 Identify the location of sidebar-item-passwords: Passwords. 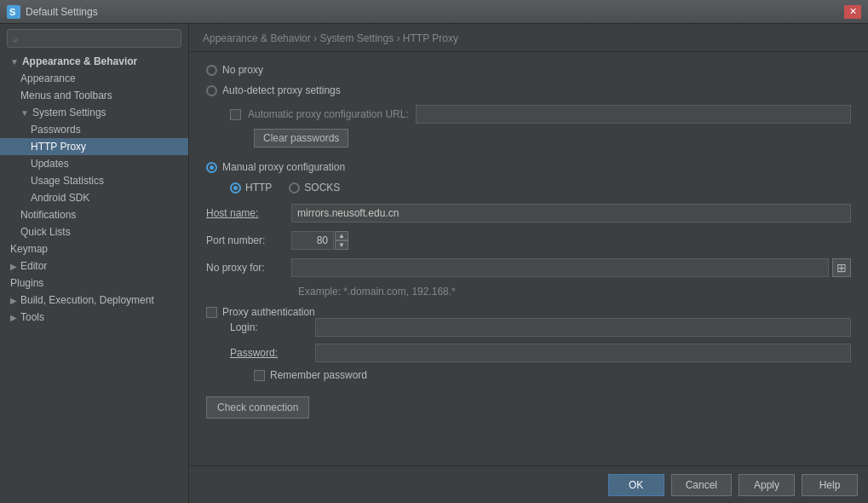
(94, 130).